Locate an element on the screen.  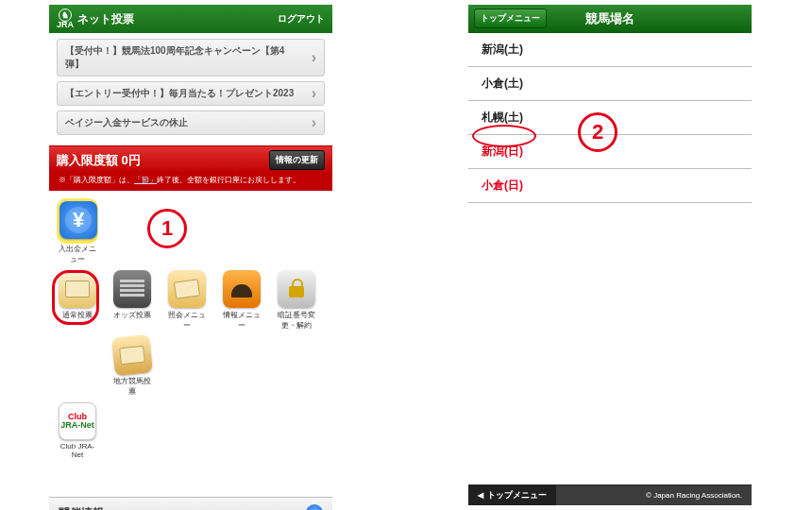
icon-label: 情報メニュー is located at coordinates (242, 320).